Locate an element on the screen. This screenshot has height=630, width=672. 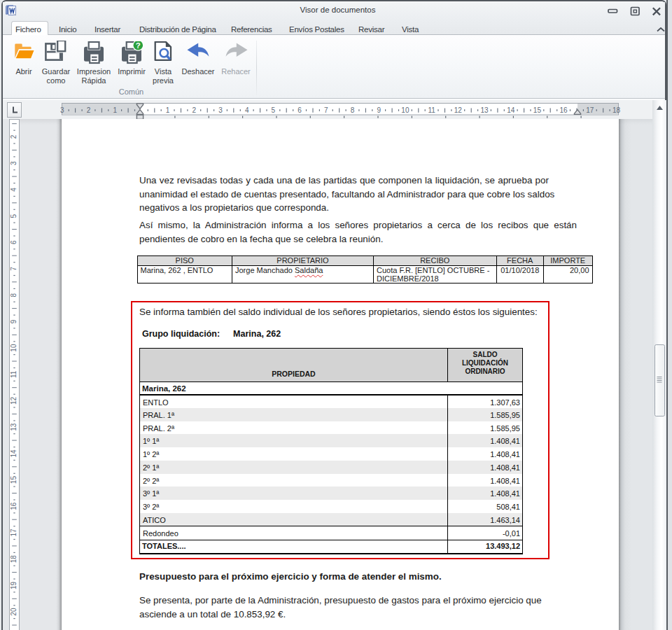
svg-text: 20 is located at coordinates (14, 612).